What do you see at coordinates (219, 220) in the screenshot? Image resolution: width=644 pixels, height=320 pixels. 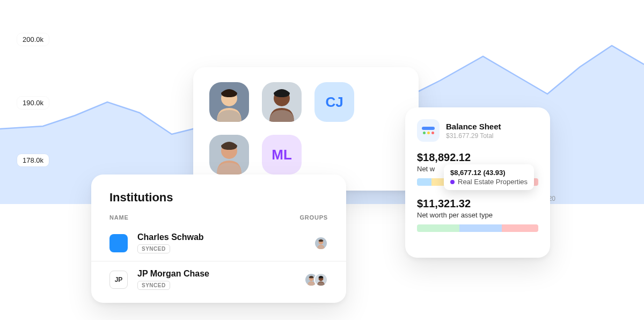 I see `institutions-table-header: NAME GROUPS` at bounding box center [219, 220].